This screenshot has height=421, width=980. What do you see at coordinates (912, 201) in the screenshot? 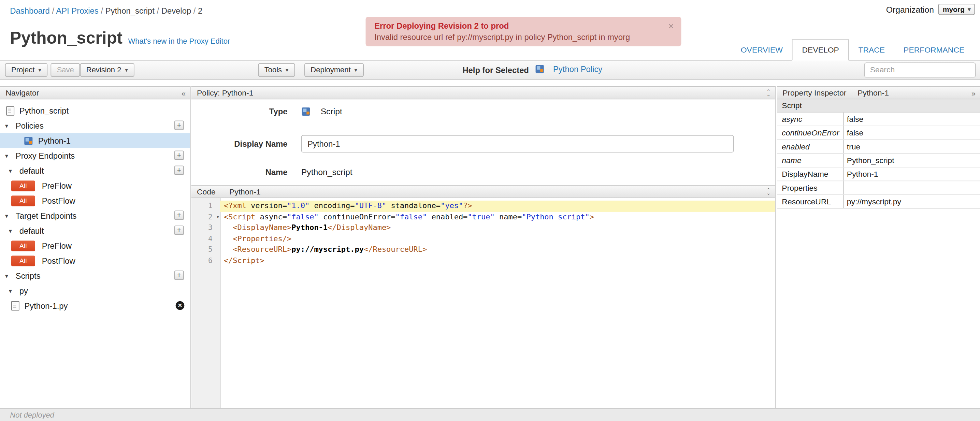
I see `inspector-value: py://myscript.py` at bounding box center [912, 201].